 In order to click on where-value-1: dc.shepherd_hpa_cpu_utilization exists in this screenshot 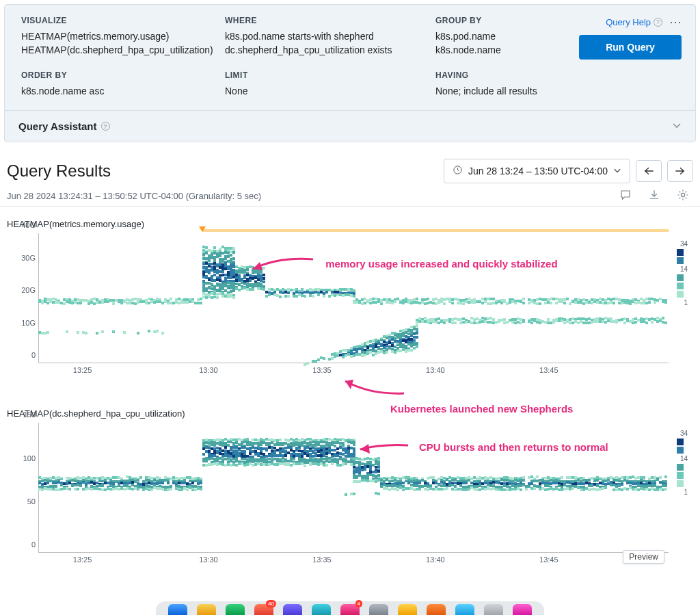, I will do `click(327, 50)`.